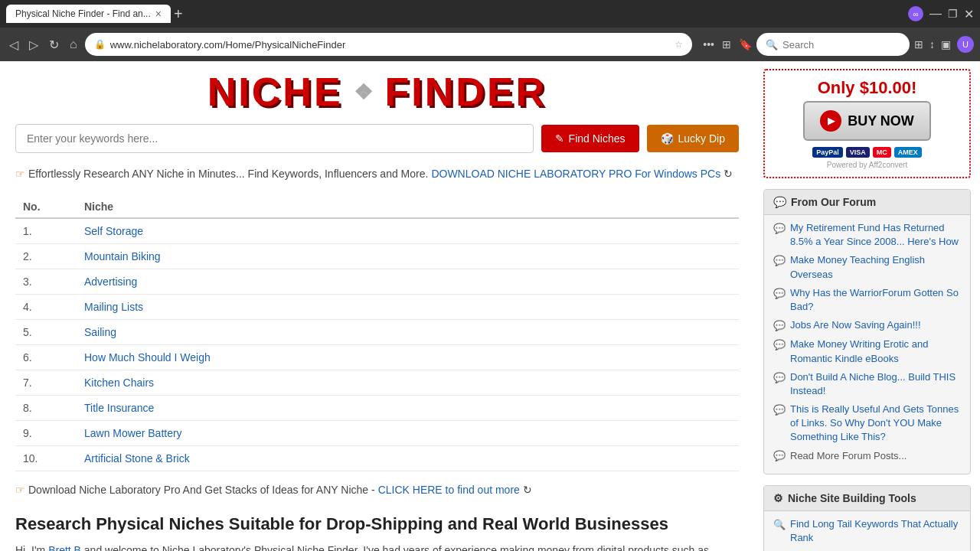 Image resolution: width=980 pixels, height=551 pixels. I want to click on read-more-forum-link: 💬Read More Forum Posts..., so click(867, 456).